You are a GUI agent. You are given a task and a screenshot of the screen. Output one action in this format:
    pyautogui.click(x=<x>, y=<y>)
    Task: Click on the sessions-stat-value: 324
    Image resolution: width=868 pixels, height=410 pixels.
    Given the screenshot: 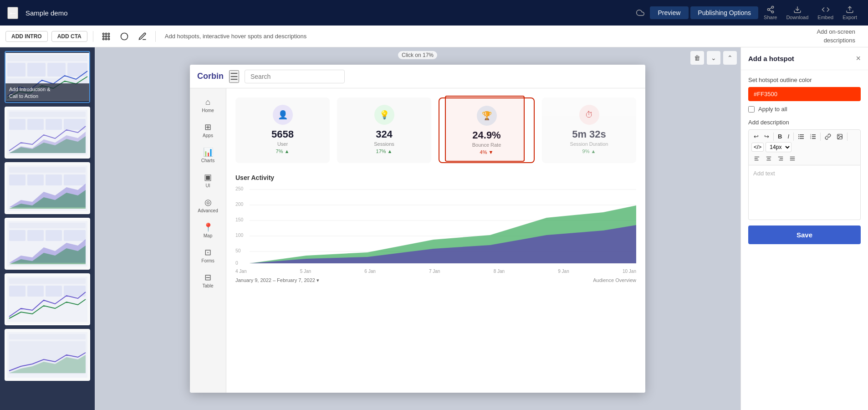 What is the action you would take?
    pyautogui.click(x=384, y=134)
    